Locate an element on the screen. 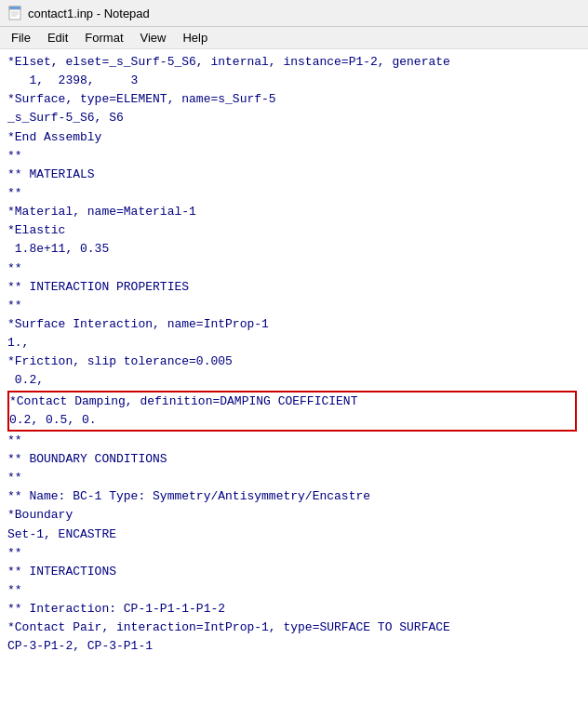 This screenshot has width=588, height=705. menu-view: View is located at coordinates (154, 37).